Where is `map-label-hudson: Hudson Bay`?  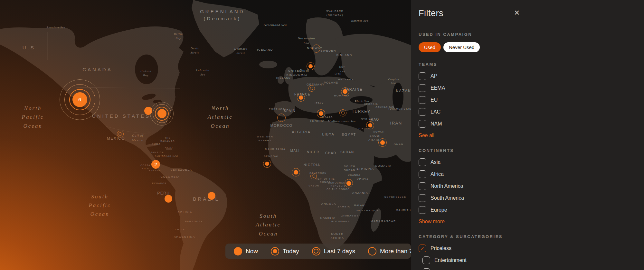 map-label-hudson: Hudson Bay is located at coordinates (146, 73).